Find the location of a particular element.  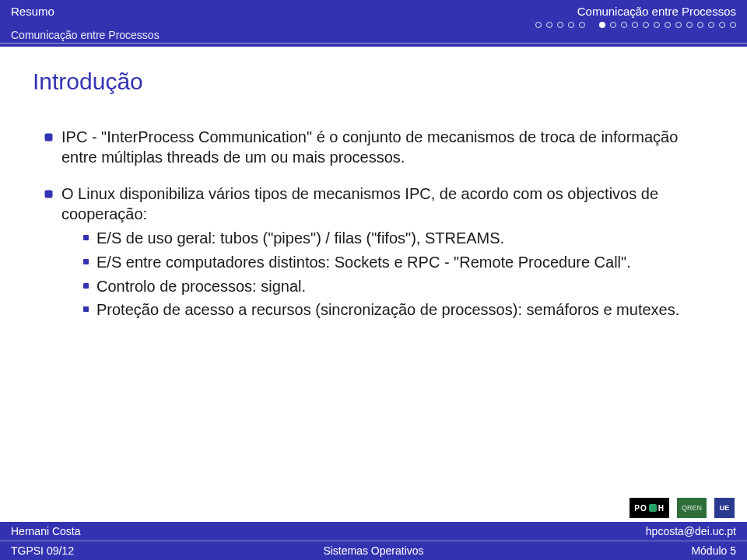

sub-bullet-text: E/S entre computadores distintos: Socket… is located at coordinates (399, 263).